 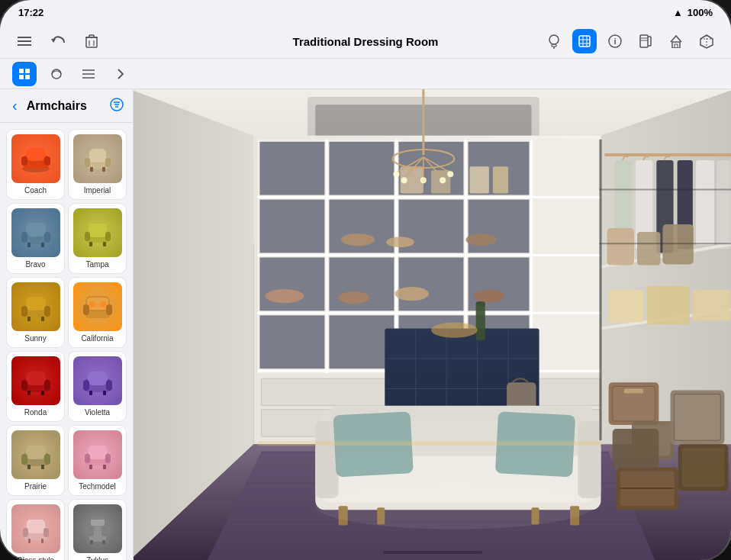 What do you see at coordinates (98, 313) in the screenshot?
I see `furniture-item-california: California` at bounding box center [98, 313].